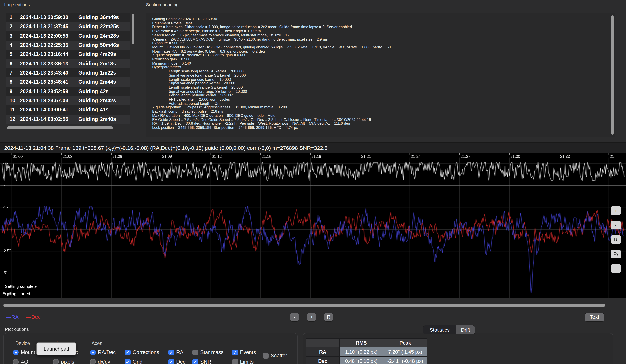 This screenshot has height=364, width=626. Describe the element at coordinates (466, 330) in the screenshot. I see `tab-drift: Drift` at that location.